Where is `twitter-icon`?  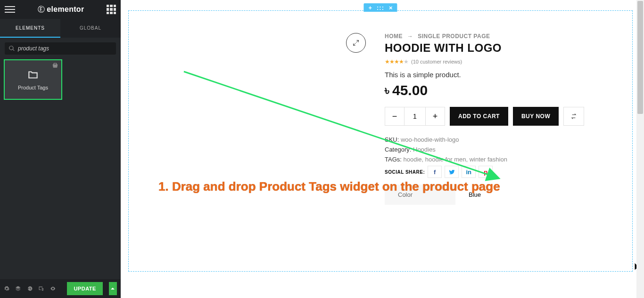 twitter-icon is located at coordinates (452, 172).